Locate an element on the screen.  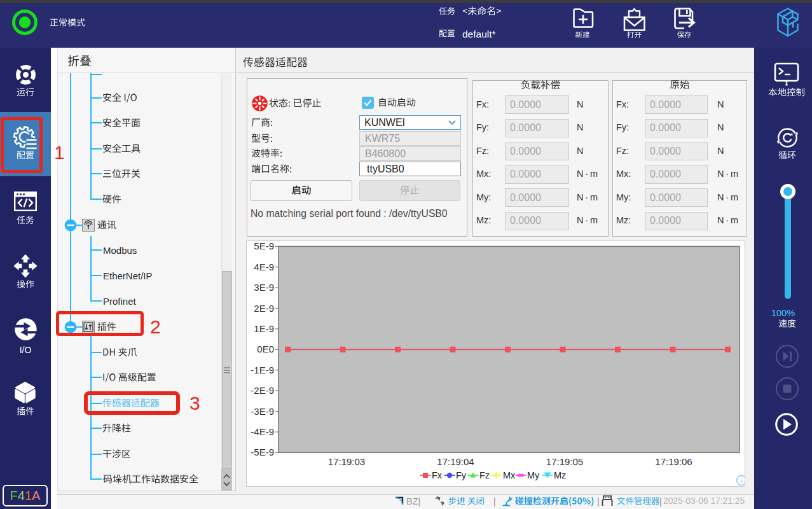
svg-text: 4E-9 is located at coordinates (264, 267).